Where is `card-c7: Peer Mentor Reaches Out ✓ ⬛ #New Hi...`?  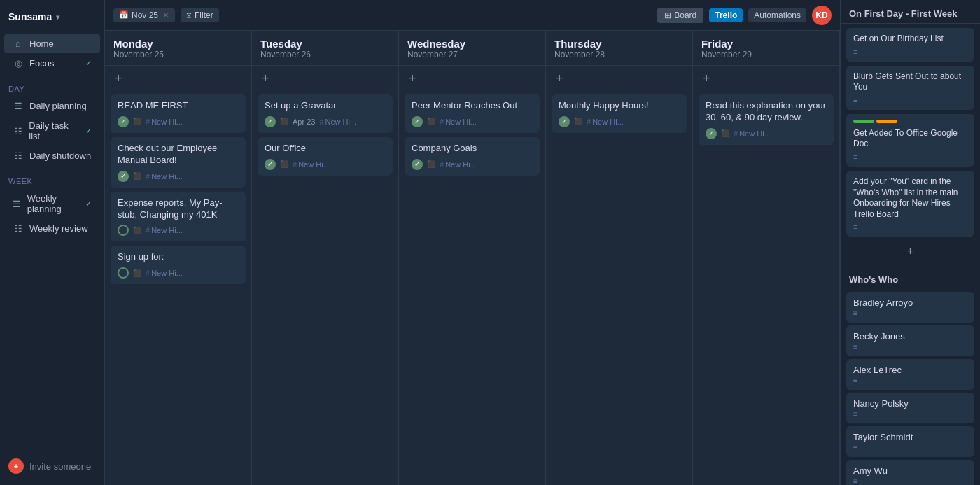 card-c7: Peer Mentor Reaches Out ✓ ⬛ #New Hi... is located at coordinates (472, 113).